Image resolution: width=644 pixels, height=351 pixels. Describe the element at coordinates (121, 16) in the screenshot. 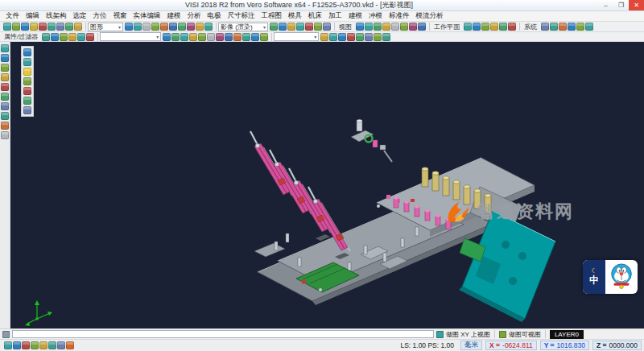

I see `menu-item: 视窗` at that location.